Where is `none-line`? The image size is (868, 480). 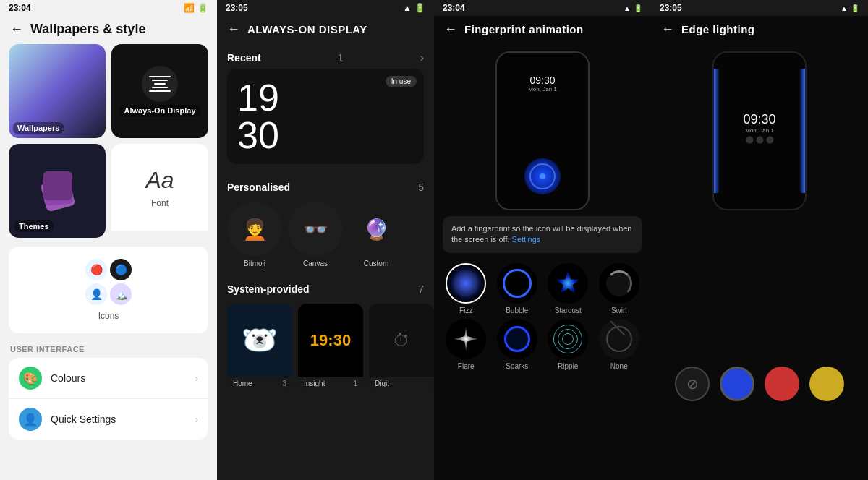
none-line is located at coordinates (618, 328).